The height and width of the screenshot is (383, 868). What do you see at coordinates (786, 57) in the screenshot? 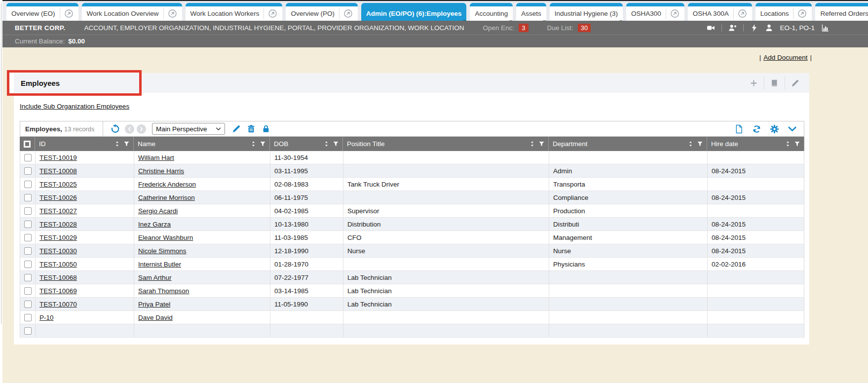
I see `add-document-link: Add Document` at bounding box center [786, 57].